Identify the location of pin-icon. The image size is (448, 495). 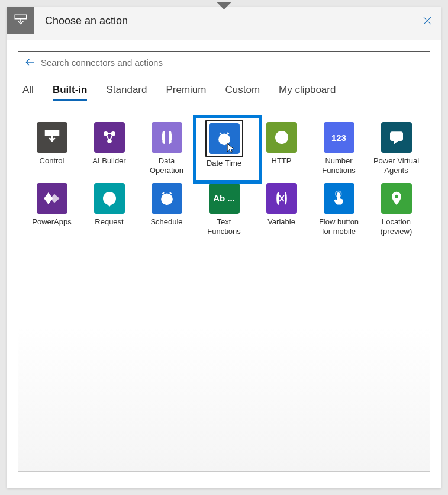
(397, 198).